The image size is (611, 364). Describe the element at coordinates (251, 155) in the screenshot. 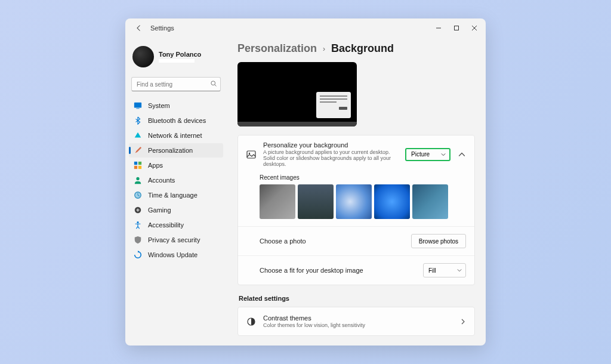

I see `image-icon` at that location.